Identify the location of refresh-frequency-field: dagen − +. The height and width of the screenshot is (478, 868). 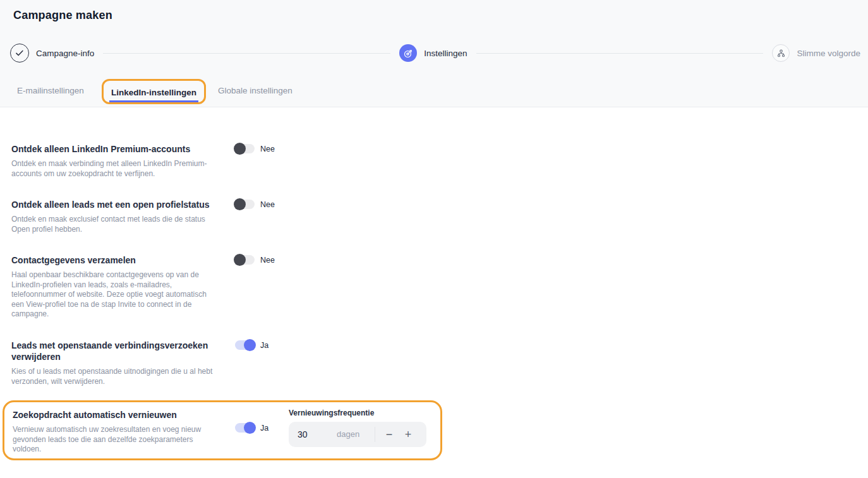
(358, 434).